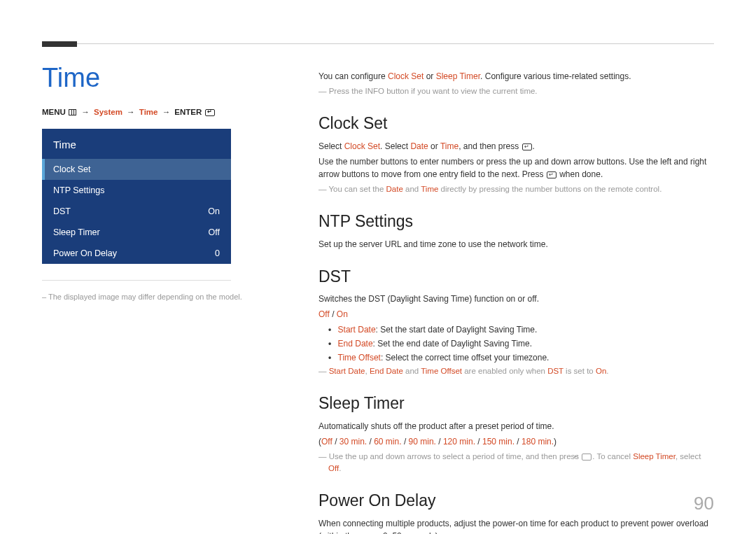 This screenshot has width=756, height=534. What do you see at coordinates (136, 169) in the screenshot?
I see `menu-item-clock-set: Clock Set` at bounding box center [136, 169].